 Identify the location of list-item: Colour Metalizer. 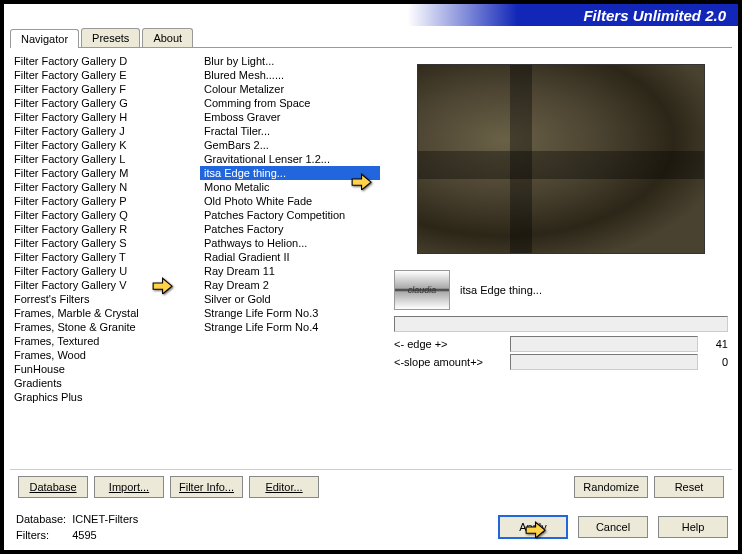
(290, 89).